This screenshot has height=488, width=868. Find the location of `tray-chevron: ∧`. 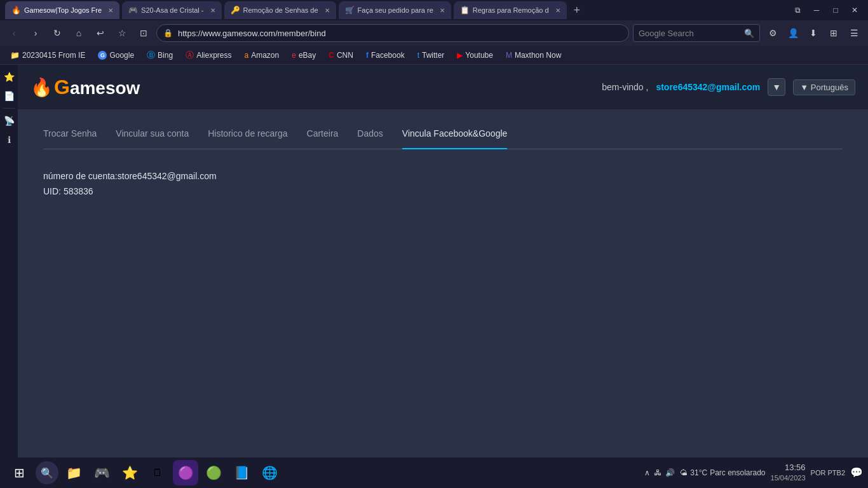

tray-chevron: ∧ is located at coordinates (647, 473).